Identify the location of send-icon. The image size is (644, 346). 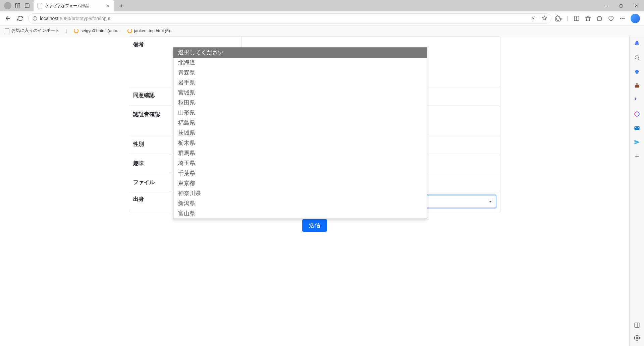
(637, 142).